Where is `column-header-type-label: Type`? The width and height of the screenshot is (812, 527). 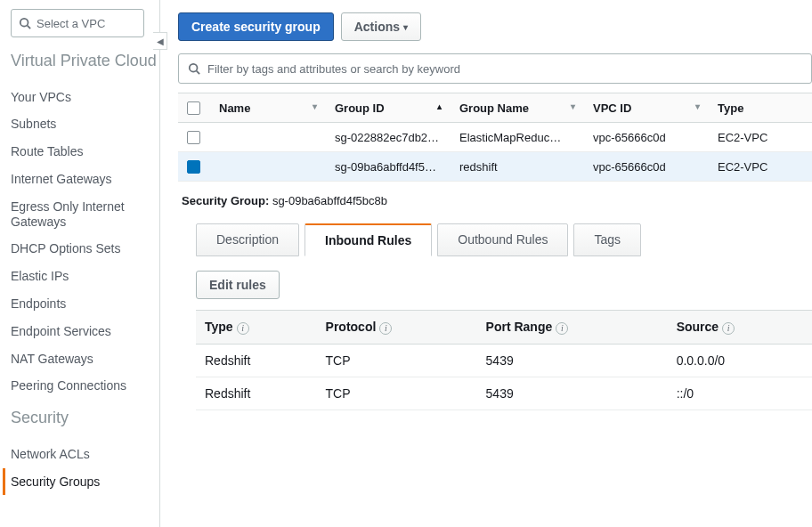
column-header-type-label: Type is located at coordinates (730, 109).